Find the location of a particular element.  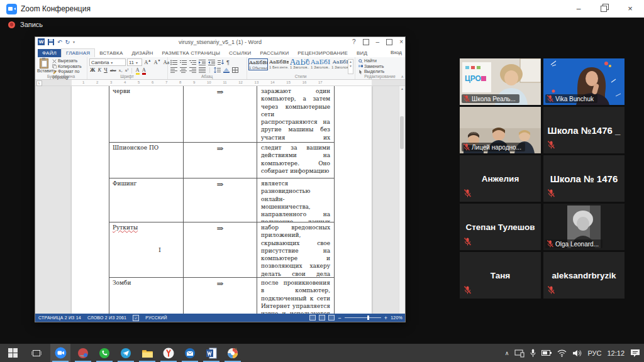

shading-icon is located at coordinates (226, 70).